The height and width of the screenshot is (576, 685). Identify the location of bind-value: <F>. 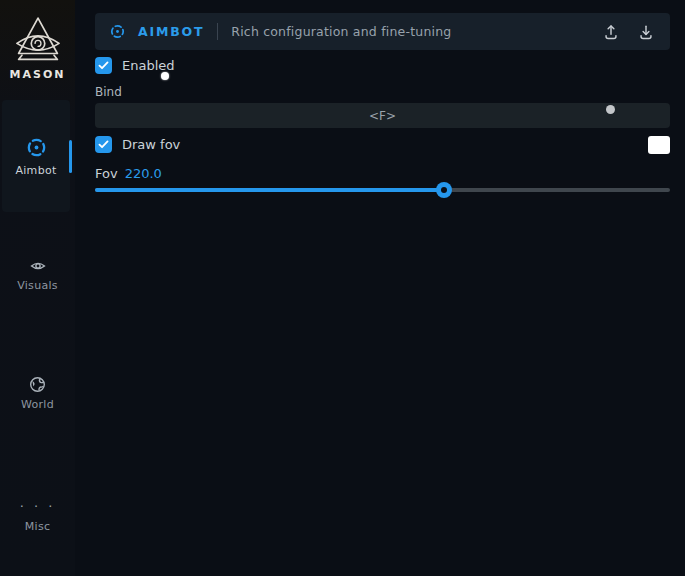
(382, 116).